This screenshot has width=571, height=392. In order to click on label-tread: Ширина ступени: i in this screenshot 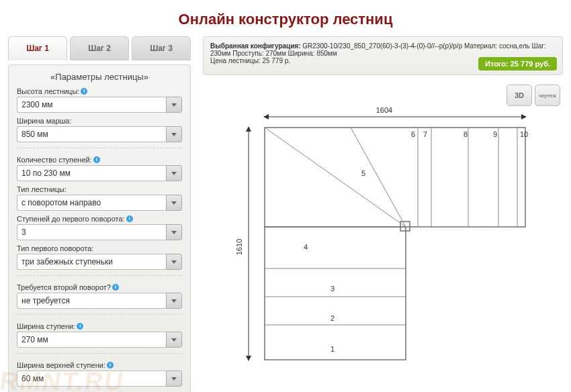, I will do `click(99, 326)`.